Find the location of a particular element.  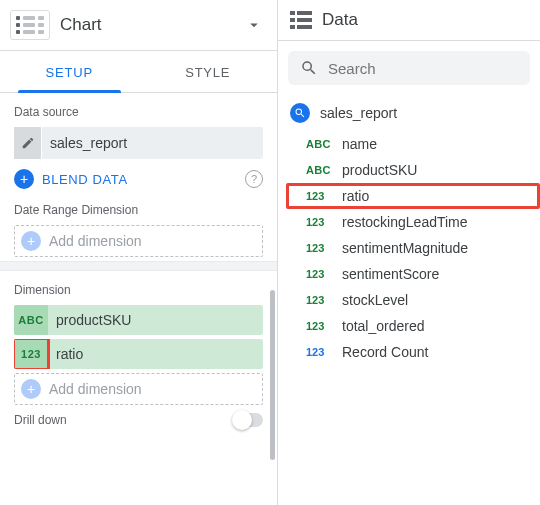

data-source-header: sales_report is located at coordinates (409, 113).